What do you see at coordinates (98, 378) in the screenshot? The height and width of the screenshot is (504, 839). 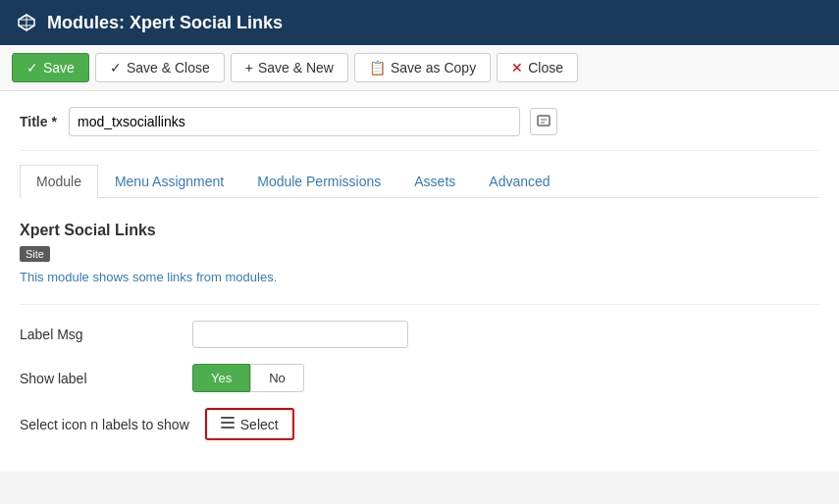 I see `show-label-label: Show label` at bounding box center [98, 378].